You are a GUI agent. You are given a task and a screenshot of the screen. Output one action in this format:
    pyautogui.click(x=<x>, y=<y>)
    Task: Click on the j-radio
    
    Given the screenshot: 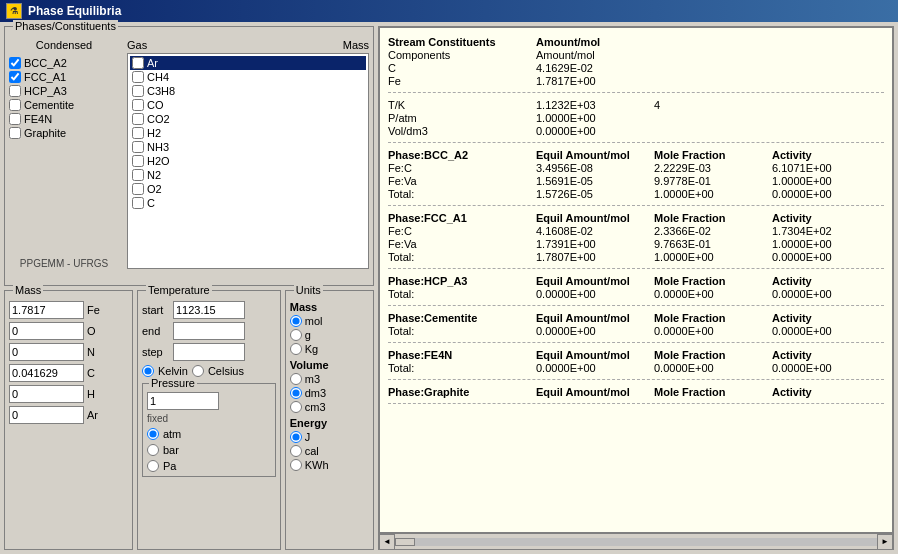 What is the action you would take?
    pyautogui.click(x=296, y=437)
    